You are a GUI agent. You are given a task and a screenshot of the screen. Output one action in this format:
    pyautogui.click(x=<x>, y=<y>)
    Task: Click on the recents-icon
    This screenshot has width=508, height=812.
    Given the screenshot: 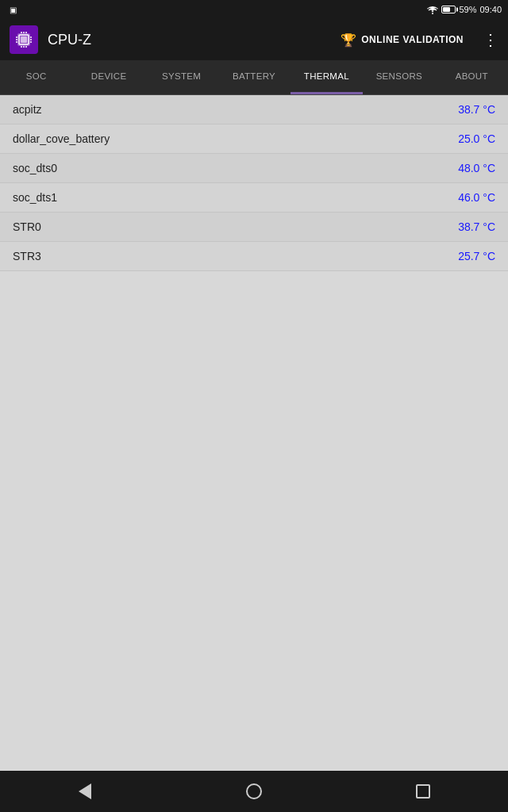 What is the action you would take?
    pyautogui.click(x=423, y=791)
    